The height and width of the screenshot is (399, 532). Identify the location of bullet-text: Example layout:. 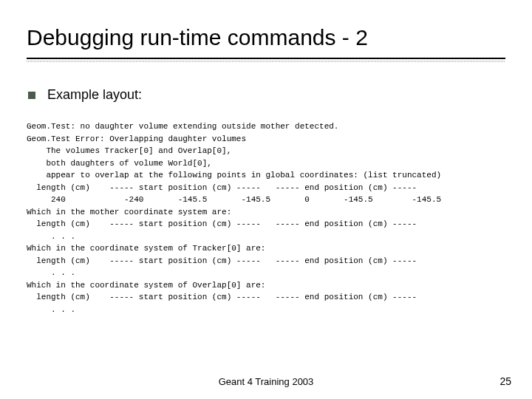
(95, 95).